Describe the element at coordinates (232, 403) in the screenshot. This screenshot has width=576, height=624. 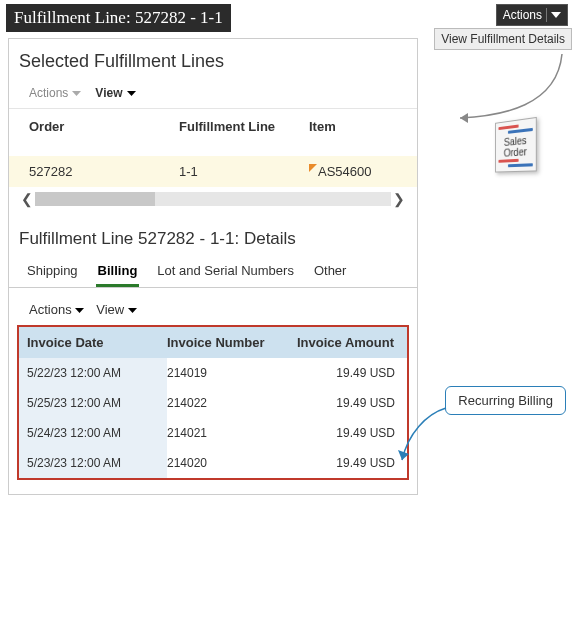
I see `cell-invoice-number: 214022` at that location.